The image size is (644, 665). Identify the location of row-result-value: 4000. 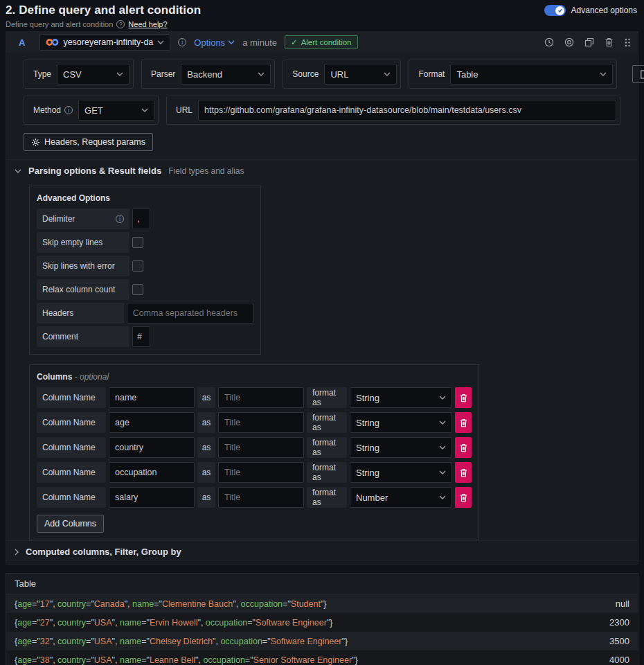
(619, 659).